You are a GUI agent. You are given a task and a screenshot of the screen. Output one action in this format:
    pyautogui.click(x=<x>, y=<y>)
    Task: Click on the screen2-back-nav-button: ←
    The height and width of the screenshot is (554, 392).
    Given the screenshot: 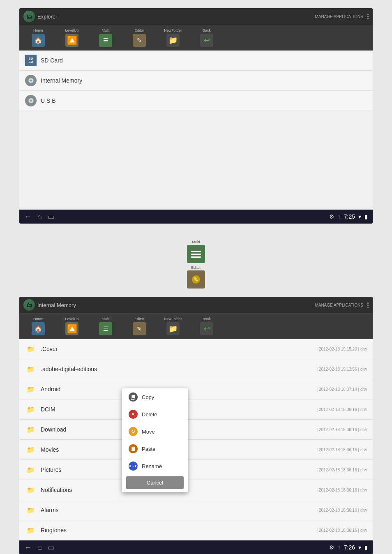 What is the action you would take?
    pyautogui.click(x=28, y=547)
    